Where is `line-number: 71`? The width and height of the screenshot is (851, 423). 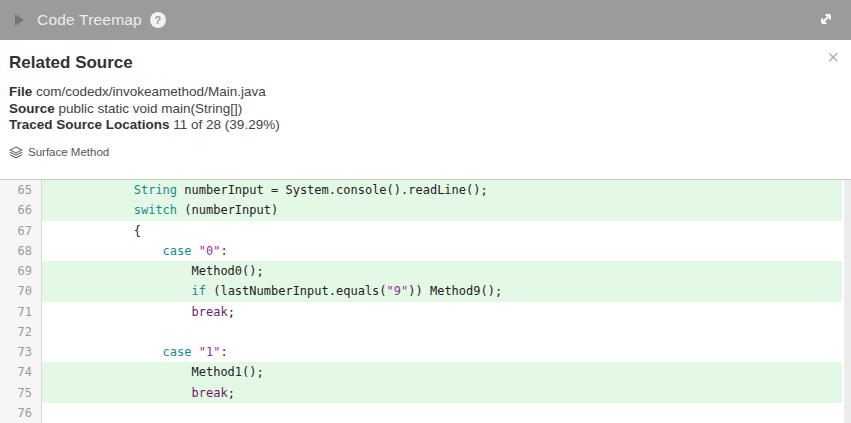
line-number: 71 is located at coordinates (21, 312).